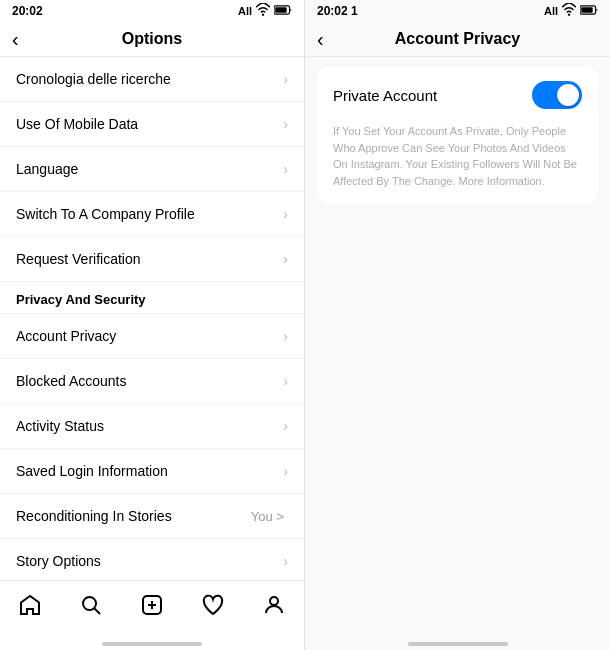 The width and height of the screenshot is (610, 650). Describe the element at coordinates (91, 605) in the screenshot. I see `search-icon` at that location.